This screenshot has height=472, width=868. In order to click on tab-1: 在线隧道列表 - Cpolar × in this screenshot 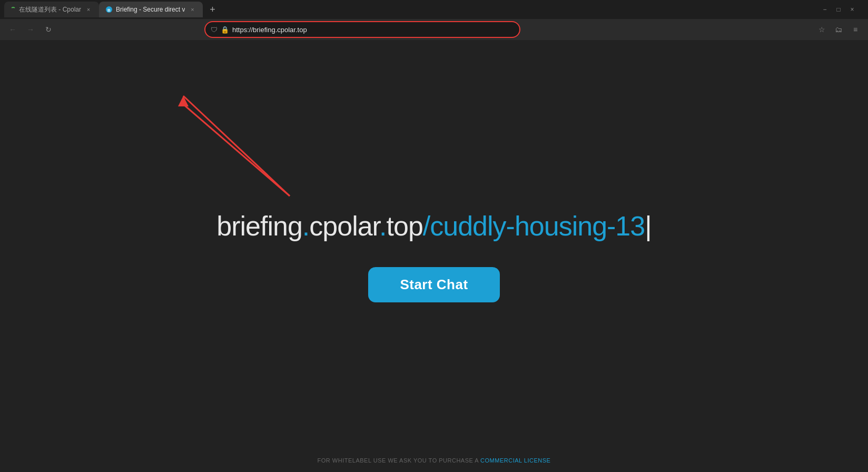, I will do `click(52, 9)`.